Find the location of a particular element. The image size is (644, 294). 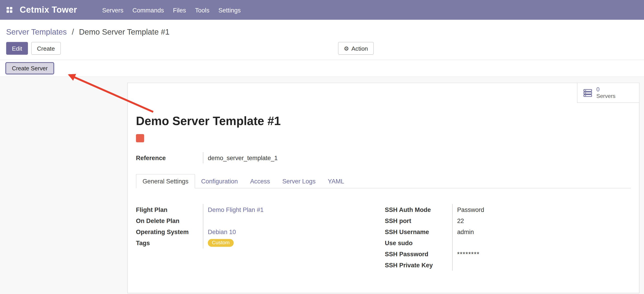

field-label: SSH Username is located at coordinates (418, 232).